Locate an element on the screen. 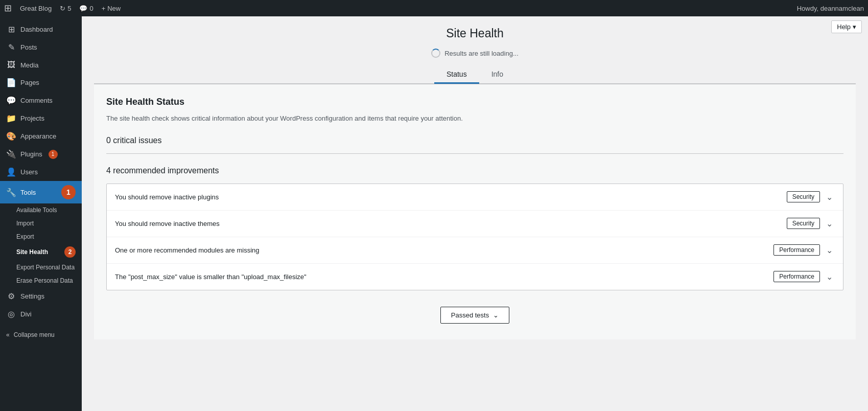  rec-tag-0: Security is located at coordinates (803, 197).